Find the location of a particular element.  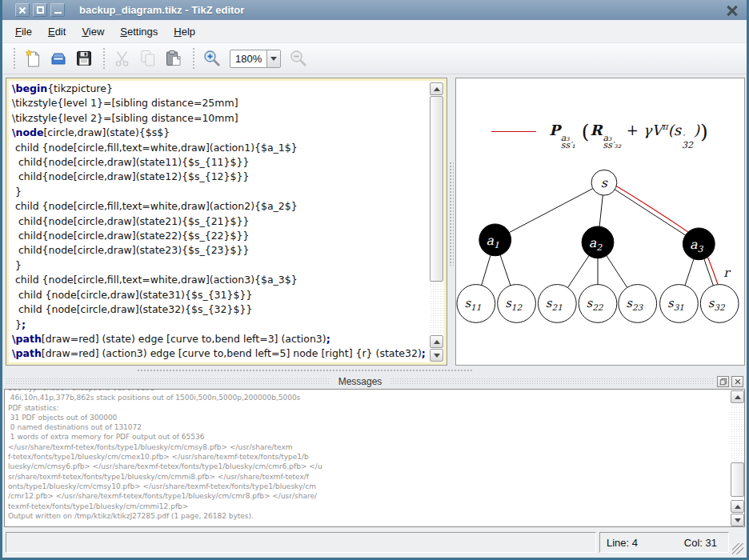

code-line: \node[circle,draw](state){$s$} is located at coordinates (221, 133).